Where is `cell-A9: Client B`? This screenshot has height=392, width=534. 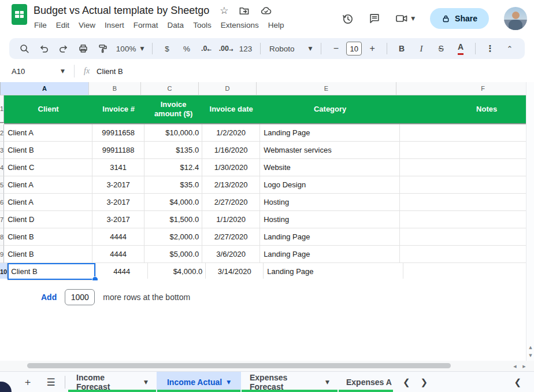
cell-A9: Client B is located at coordinates (49, 254).